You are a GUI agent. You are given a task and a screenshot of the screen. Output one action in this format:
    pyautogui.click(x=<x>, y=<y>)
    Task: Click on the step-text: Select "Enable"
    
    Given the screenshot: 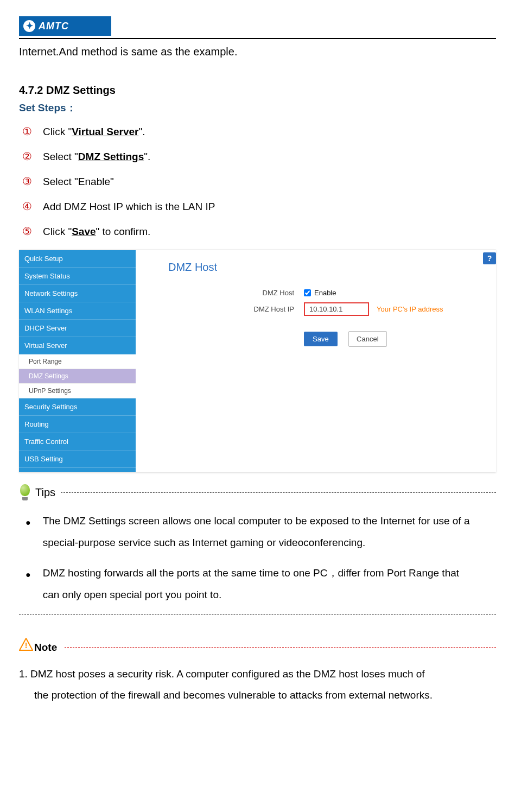 What is the action you would take?
    pyautogui.click(x=78, y=182)
    